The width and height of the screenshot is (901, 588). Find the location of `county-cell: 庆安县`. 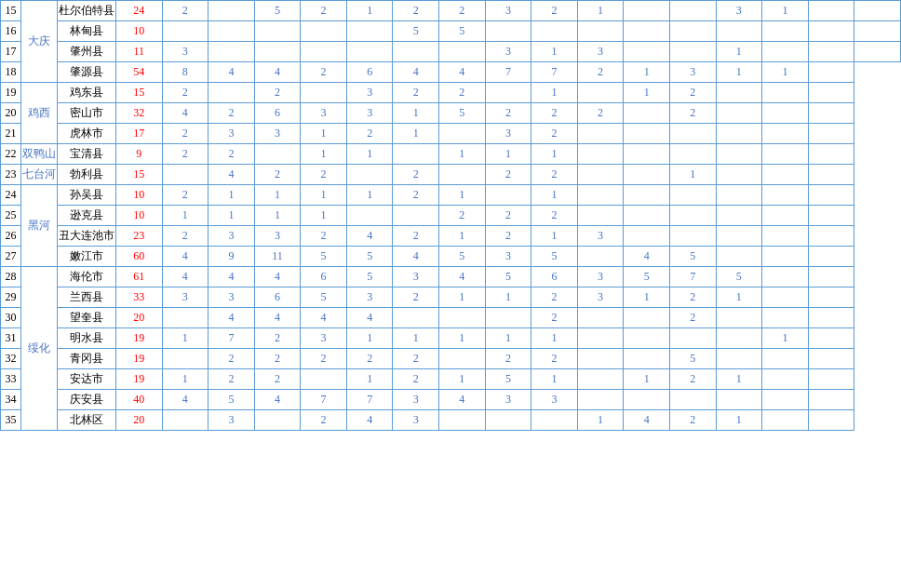

county-cell: 庆安县 is located at coordinates (87, 400).